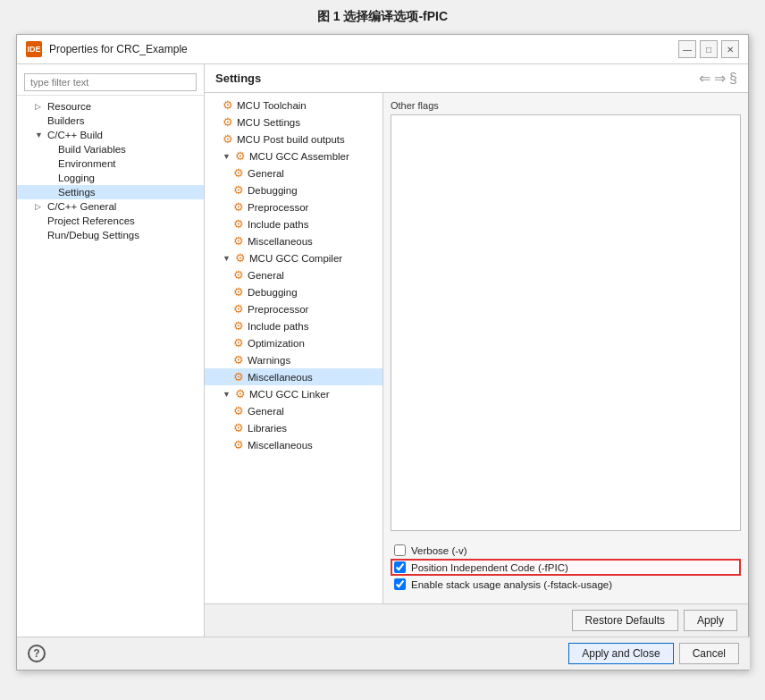 The height and width of the screenshot is (700, 765). What do you see at coordinates (719, 79) in the screenshot?
I see `header-nav: ⇐ ⇒ §` at bounding box center [719, 79].